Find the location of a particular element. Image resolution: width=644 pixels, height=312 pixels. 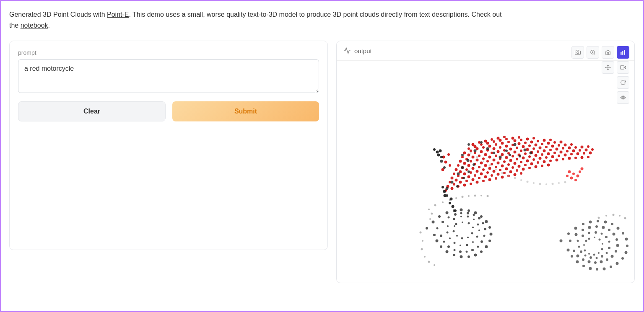

camera-tool-button is located at coordinates (578, 52).